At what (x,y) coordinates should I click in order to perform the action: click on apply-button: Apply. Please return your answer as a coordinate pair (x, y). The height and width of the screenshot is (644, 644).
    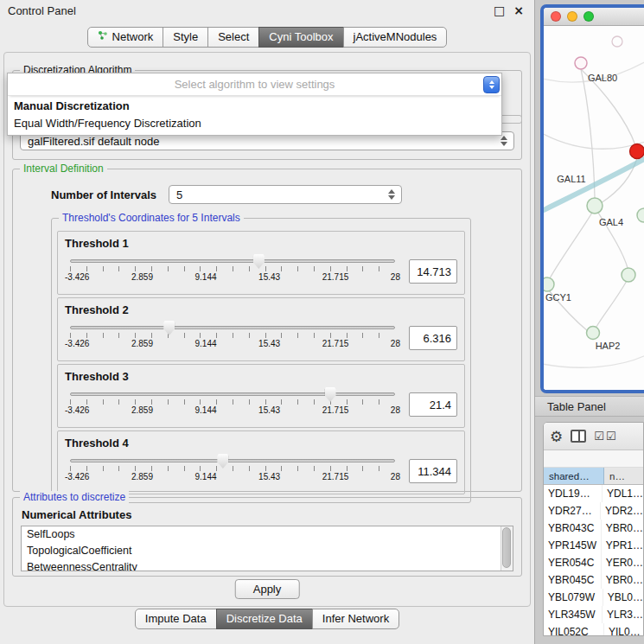
    Looking at the image, I should click on (268, 590).